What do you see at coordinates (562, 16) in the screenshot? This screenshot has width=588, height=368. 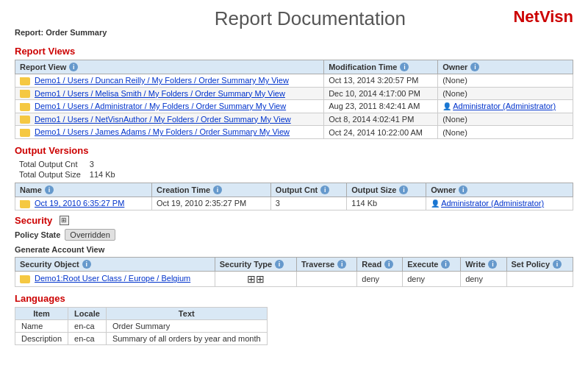 I see `logo-part3: isn` at bounding box center [562, 16].